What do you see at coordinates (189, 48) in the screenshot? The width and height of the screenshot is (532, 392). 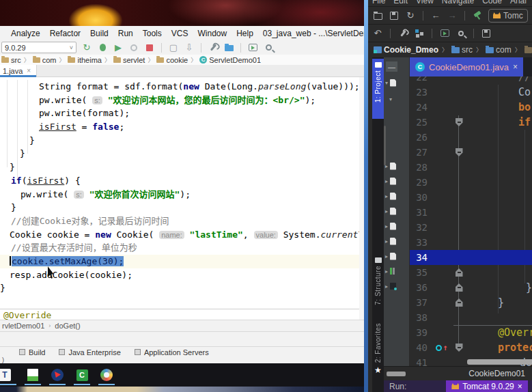 I see `update-app-icon: ⇩` at bounding box center [189, 48].